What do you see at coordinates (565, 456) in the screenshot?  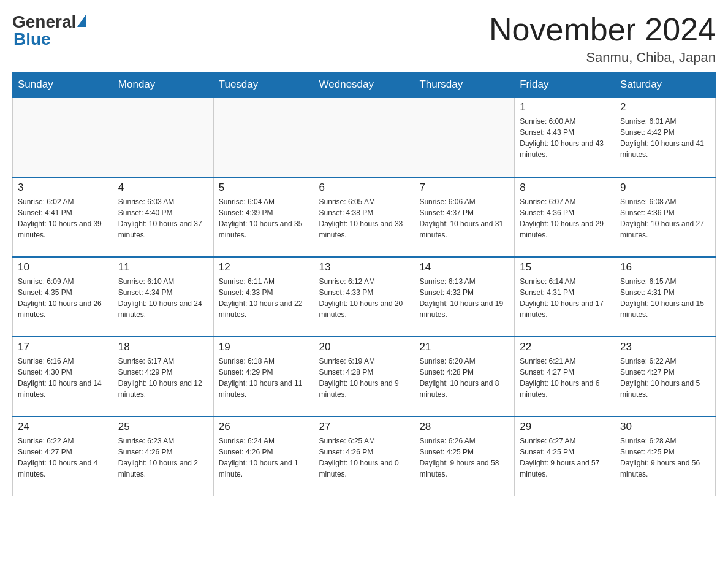 I see `day-cell: 29Sunrise: 6:27 AMSunset: 4:25 PMDayligh…` at bounding box center [565, 456].